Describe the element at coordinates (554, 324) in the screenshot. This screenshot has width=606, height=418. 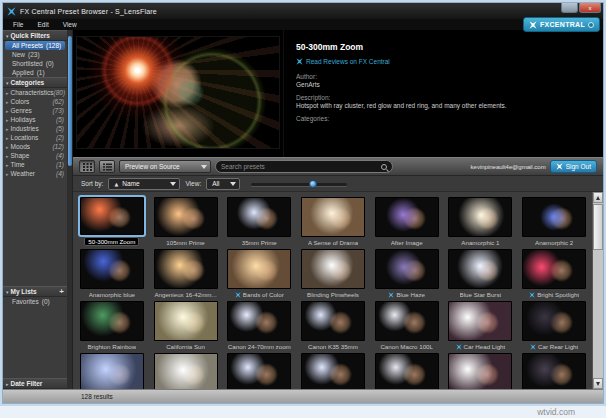
I see `preset-car-rear-light: Car Rear Light` at that location.